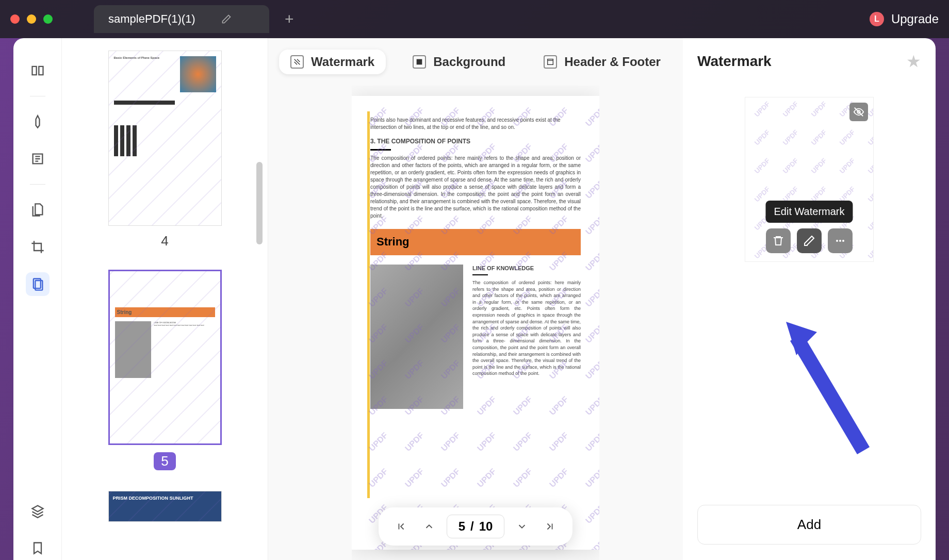 The width and height of the screenshot is (949, 560). I want to click on layers-icon, so click(38, 511).